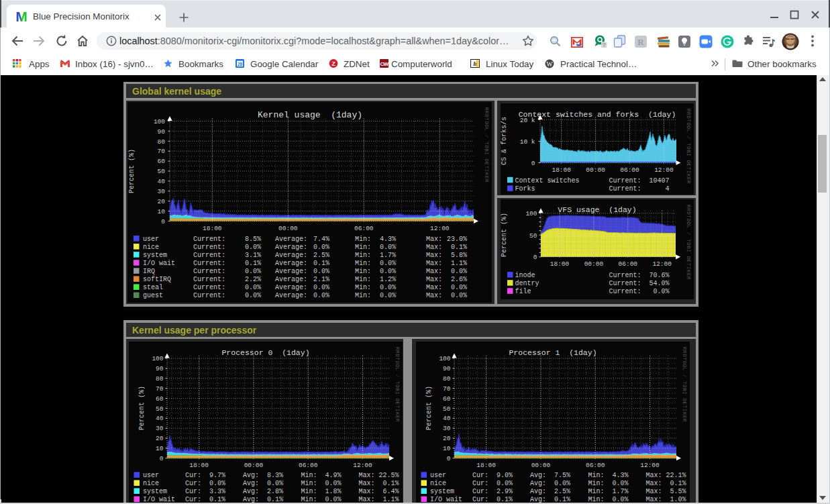 The width and height of the screenshot is (830, 504). I want to click on svg-text: inode, so click(525, 275).